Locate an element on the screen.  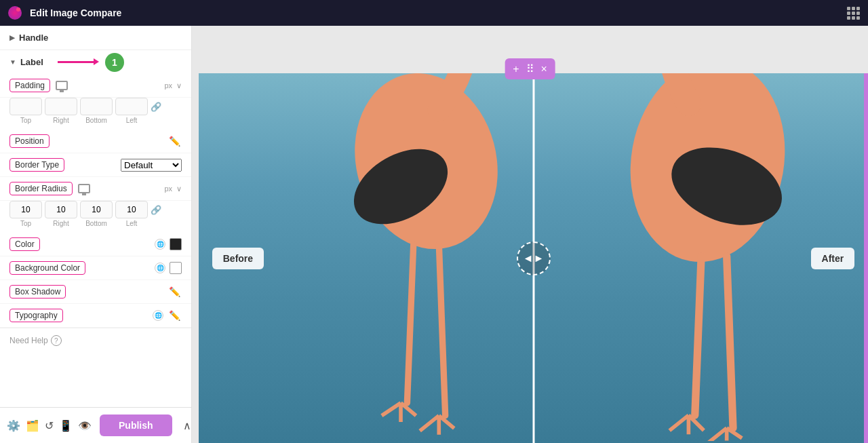
padding-input-row: 🔗 is located at coordinates (96, 107).